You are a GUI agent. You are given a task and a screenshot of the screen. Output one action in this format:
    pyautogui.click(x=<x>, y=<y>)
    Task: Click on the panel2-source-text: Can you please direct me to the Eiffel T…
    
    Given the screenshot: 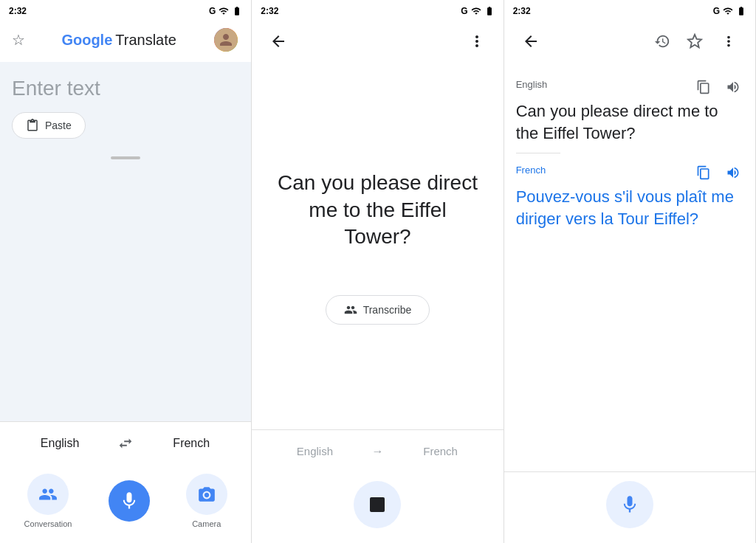 What is the action you would take?
    pyautogui.click(x=377, y=210)
    